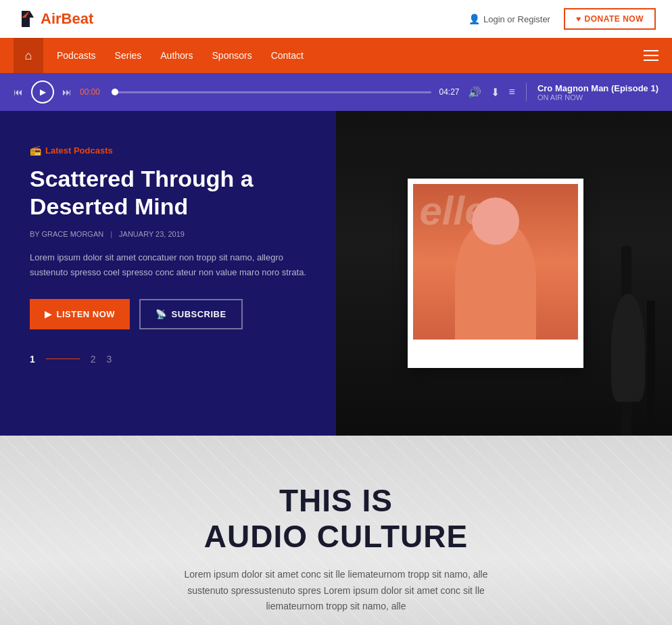 The image size is (672, 625). Describe the element at coordinates (336, 19) in the screenshot. I see `header: AirBeat 👤 Login or Register ♥ DONATE NOW` at that location.